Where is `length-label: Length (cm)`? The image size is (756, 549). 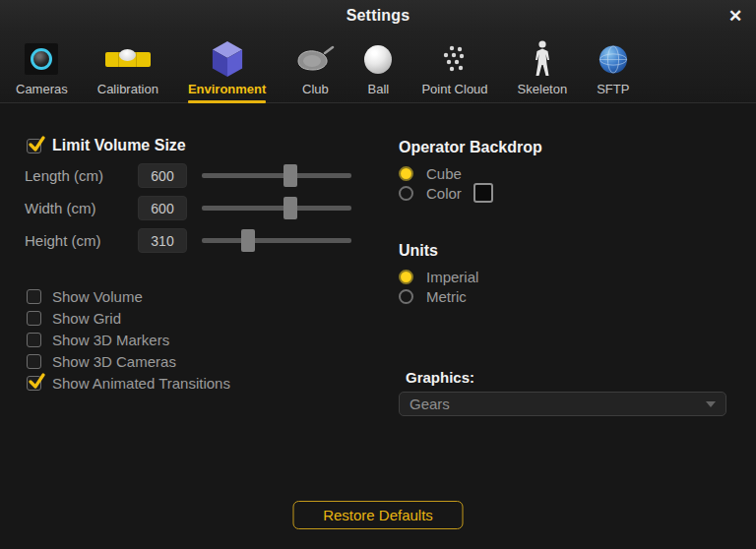 length-label: Length (cm) is located at coordinates (81, 175).